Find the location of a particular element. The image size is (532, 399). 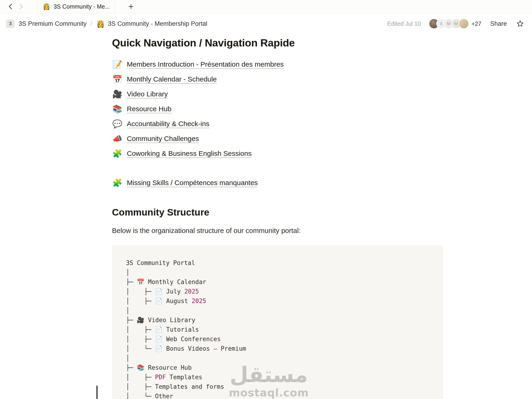

nav-link-label: Monthly Calendar - Schedule is located at coordinates (172, 79).